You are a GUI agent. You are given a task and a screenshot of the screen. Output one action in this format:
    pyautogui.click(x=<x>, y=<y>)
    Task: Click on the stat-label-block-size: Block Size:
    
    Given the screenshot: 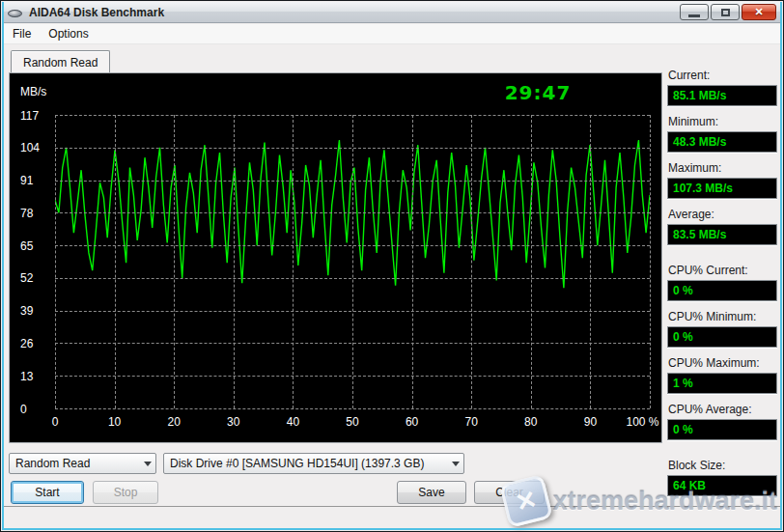 What is the action you would take?
    pyautogui.click(x=723, y=465)
    